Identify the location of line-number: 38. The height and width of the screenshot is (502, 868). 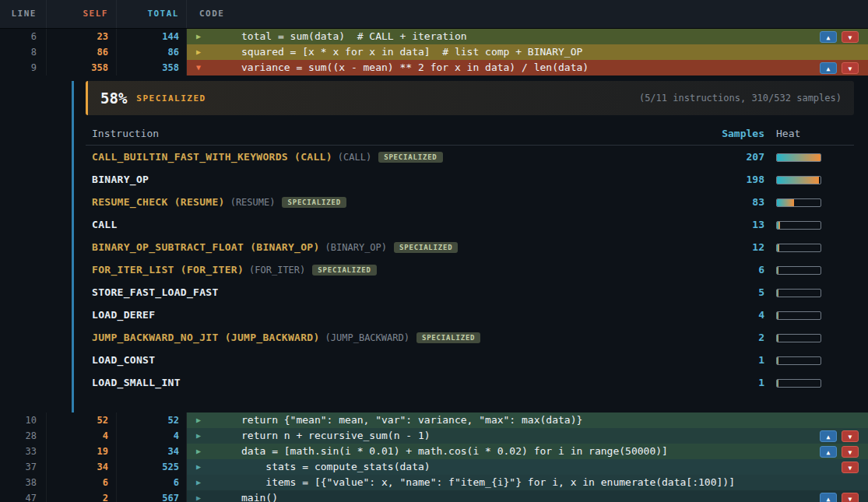
(23, 483).